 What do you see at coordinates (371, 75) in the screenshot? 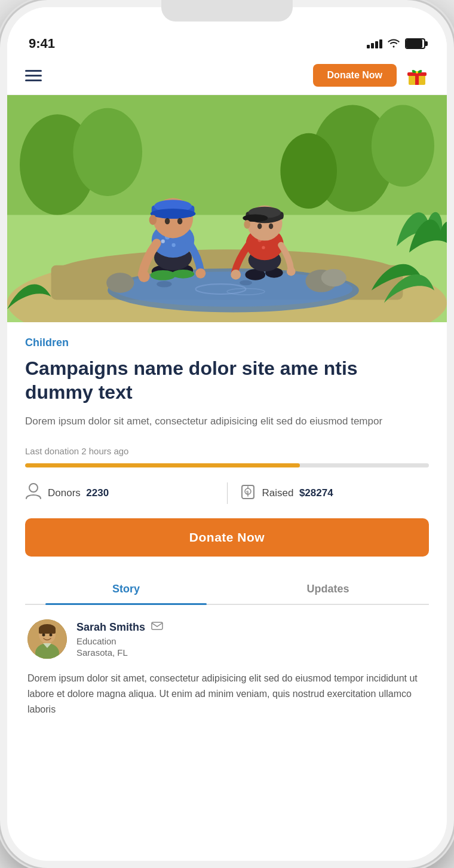
I see `header-right: Donate Now` at bounding box center [371, 75].